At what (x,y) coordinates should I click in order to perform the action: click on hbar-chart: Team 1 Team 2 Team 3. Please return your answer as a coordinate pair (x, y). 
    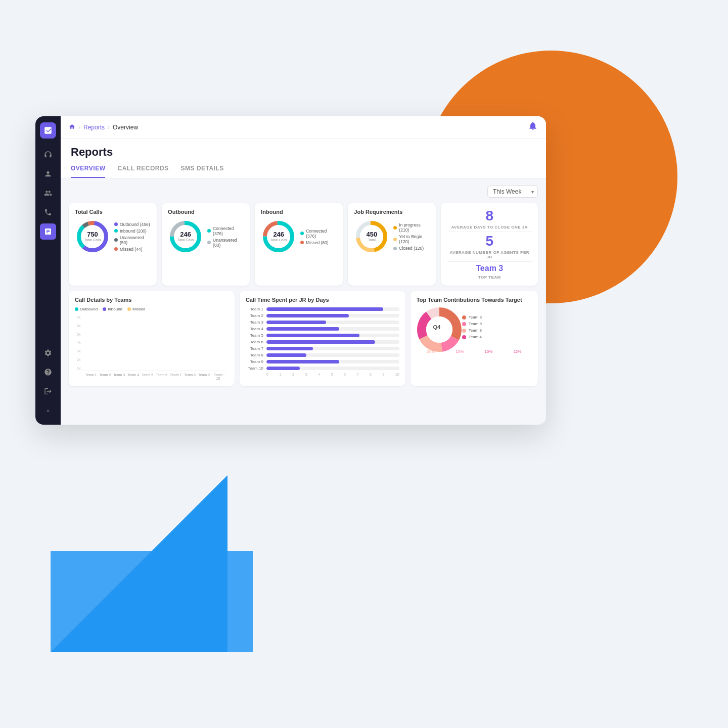
    Looking at the image, I should click on (323, 339).